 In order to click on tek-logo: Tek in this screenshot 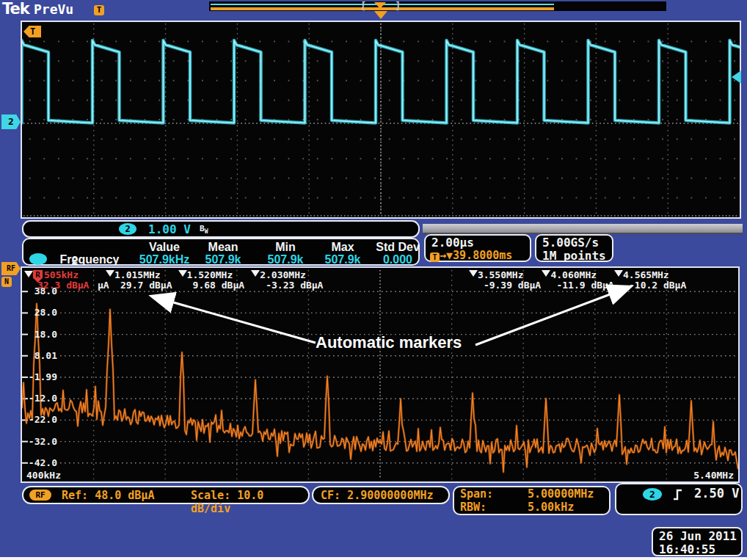, I will do `click(16, 9)`.